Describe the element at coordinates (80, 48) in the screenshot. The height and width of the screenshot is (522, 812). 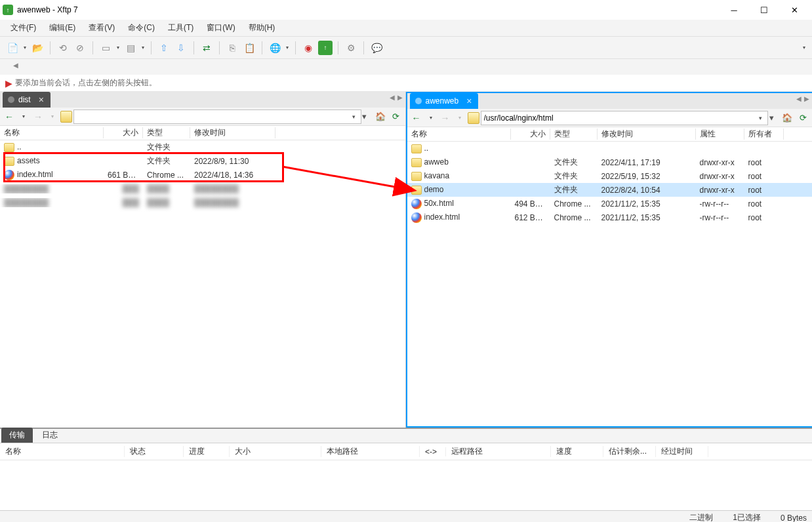
I see `disconnect-button: ⊘` at that location.